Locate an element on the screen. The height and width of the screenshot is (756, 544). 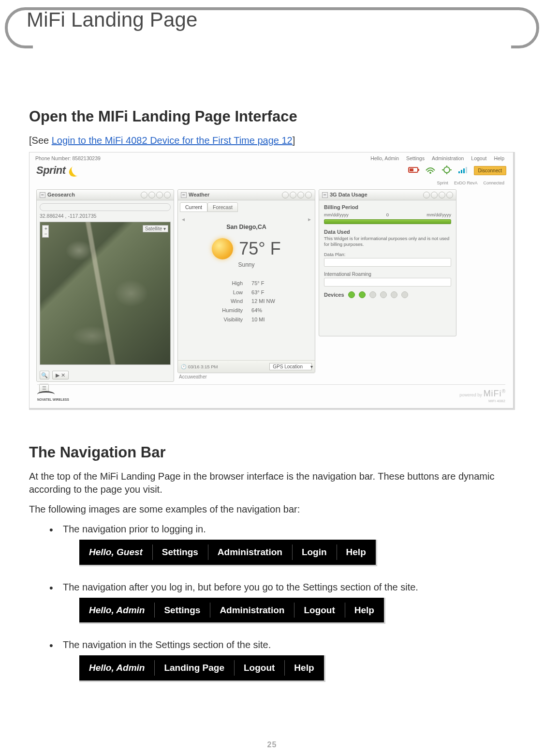
navbar-admin: Hello, Admin Settings Administration Log… is located at coordinates (232, 611).